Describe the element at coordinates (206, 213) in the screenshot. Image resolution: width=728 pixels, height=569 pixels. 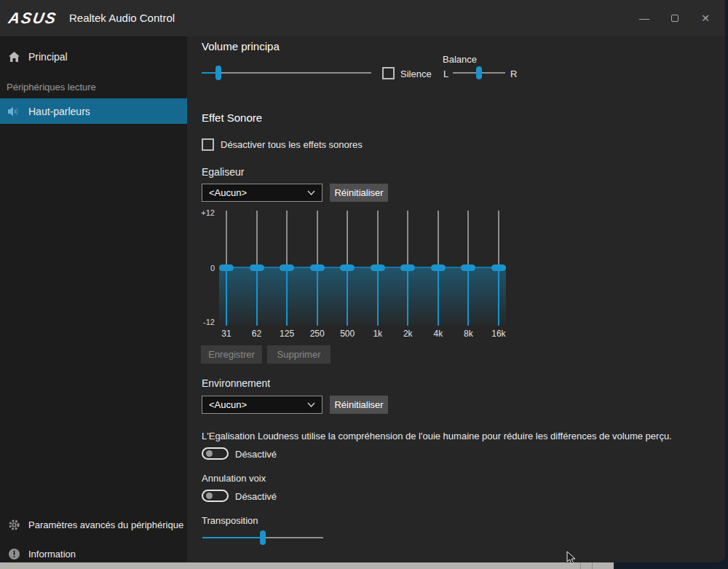
I see `eq-scale-label: +12` at that location.